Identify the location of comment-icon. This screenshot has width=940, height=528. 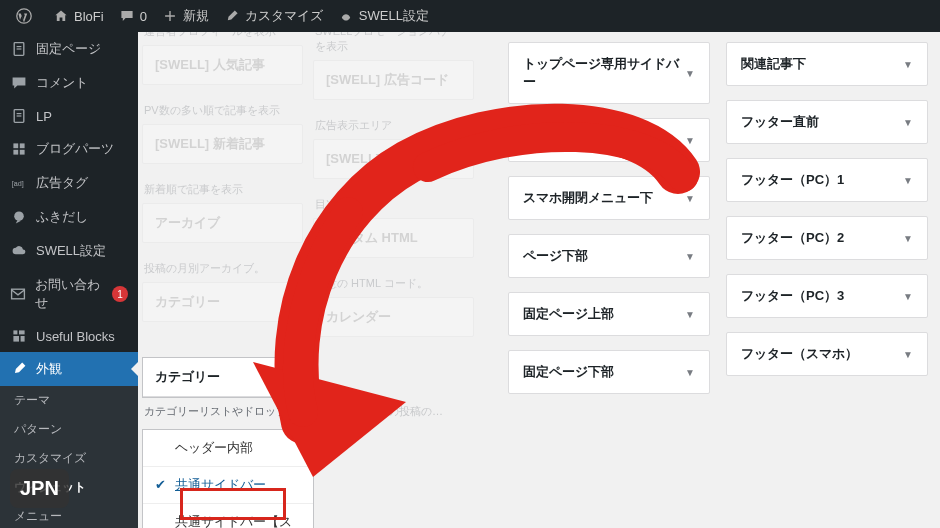
(19, 83).